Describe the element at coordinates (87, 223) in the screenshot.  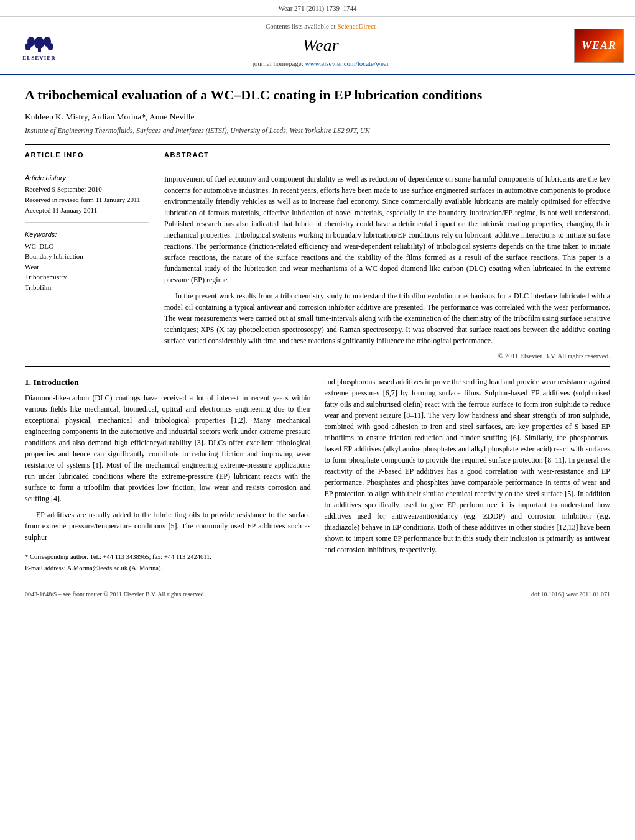
I see `info-divider2` at that location.